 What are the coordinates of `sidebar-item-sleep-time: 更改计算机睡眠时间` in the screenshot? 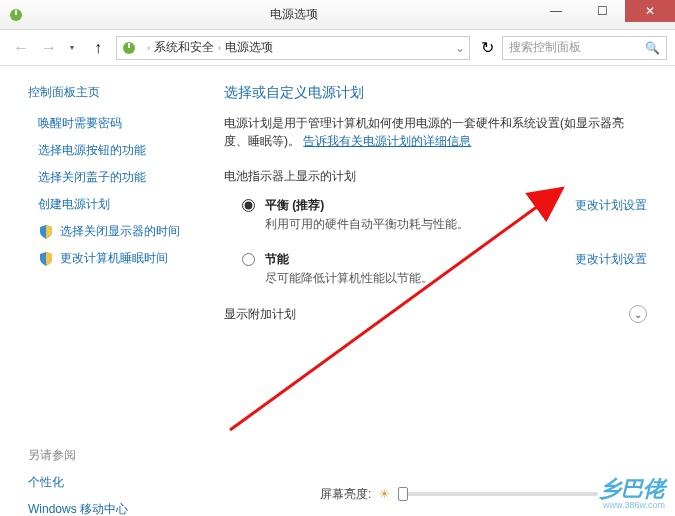 It's located at (114, 258).